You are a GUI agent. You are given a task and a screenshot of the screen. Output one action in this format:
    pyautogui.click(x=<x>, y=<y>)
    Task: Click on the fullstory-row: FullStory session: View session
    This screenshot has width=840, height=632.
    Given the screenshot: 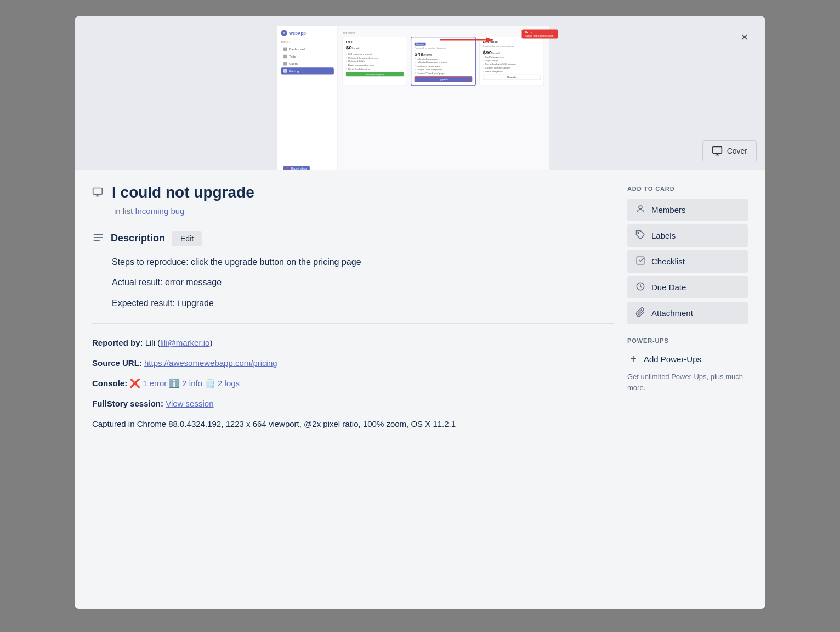 What is the action you would take?
    pyautogui.click(x=353, y=404)
    